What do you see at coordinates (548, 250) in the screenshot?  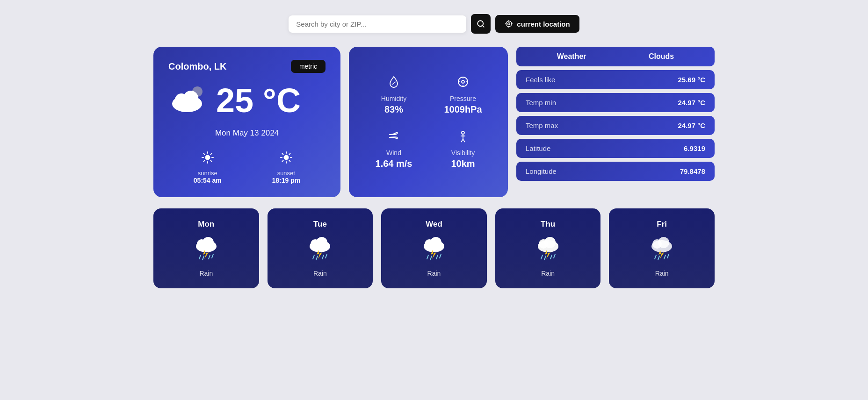 I see `forecast-thu-icon` at bounding box center [548, 250].